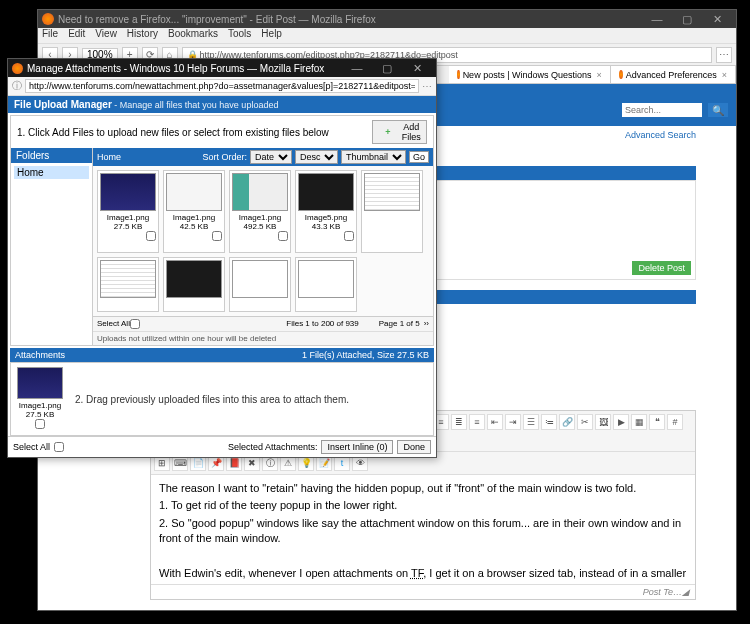  I want to click on thumb-name: Image1.png, so click(194, 218).